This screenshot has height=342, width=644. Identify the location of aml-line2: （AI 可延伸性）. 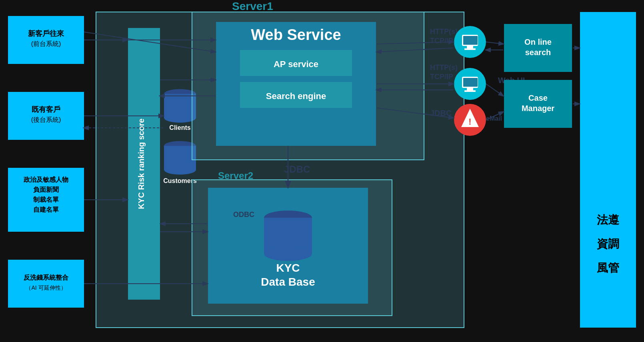
(46, 288).